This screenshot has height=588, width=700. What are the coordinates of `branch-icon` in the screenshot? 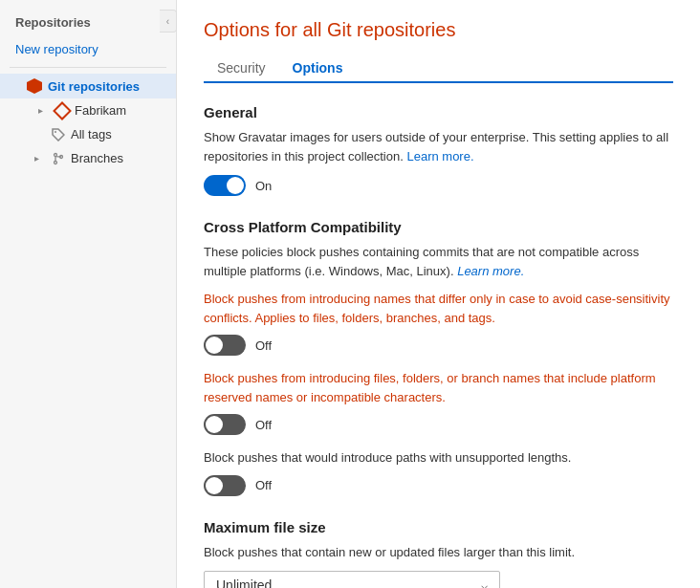 It's located at (58, 159).